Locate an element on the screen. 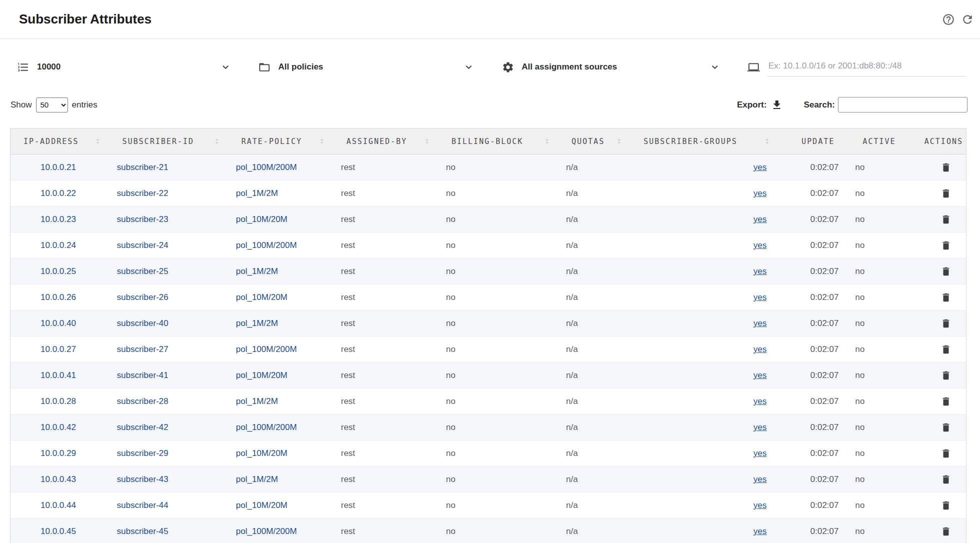 The width and height of the screenshot is (980, 543). subscriber-id-link: subscriber-40 is located at coordinates (143, 323).